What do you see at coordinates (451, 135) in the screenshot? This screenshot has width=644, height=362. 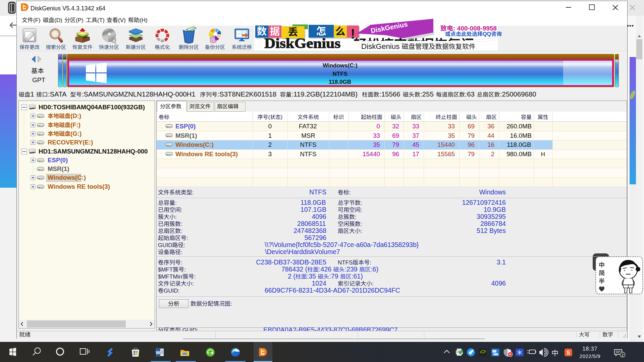 I see `svg-text: 35` at bounding box center [451, 135].